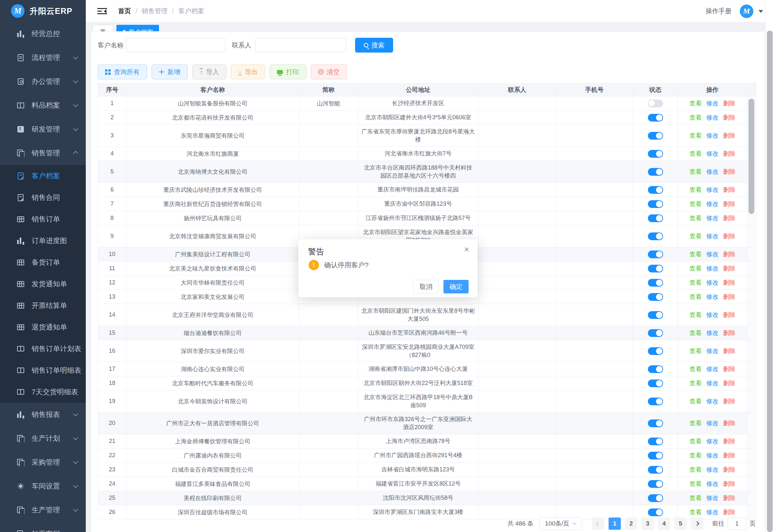 This screenshot has height=532, width=774. I want to click on query-all-button: 查询所有, so click(122, 72).